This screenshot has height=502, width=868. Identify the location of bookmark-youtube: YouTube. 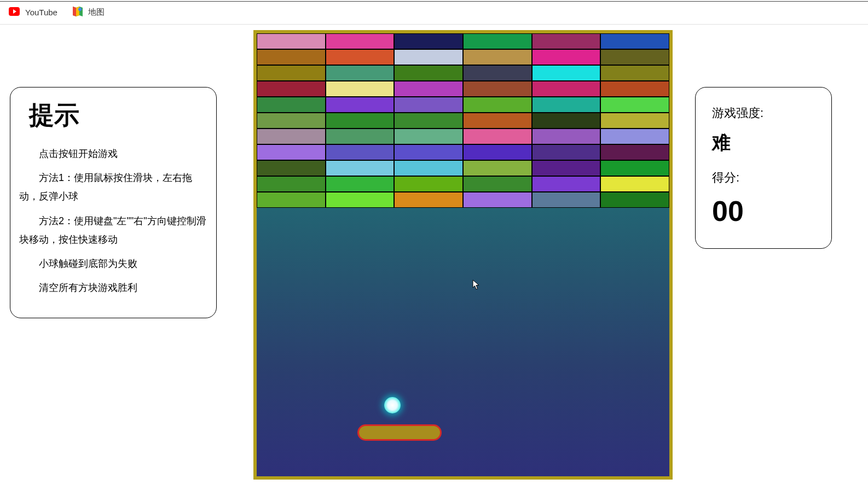
(33, 12).